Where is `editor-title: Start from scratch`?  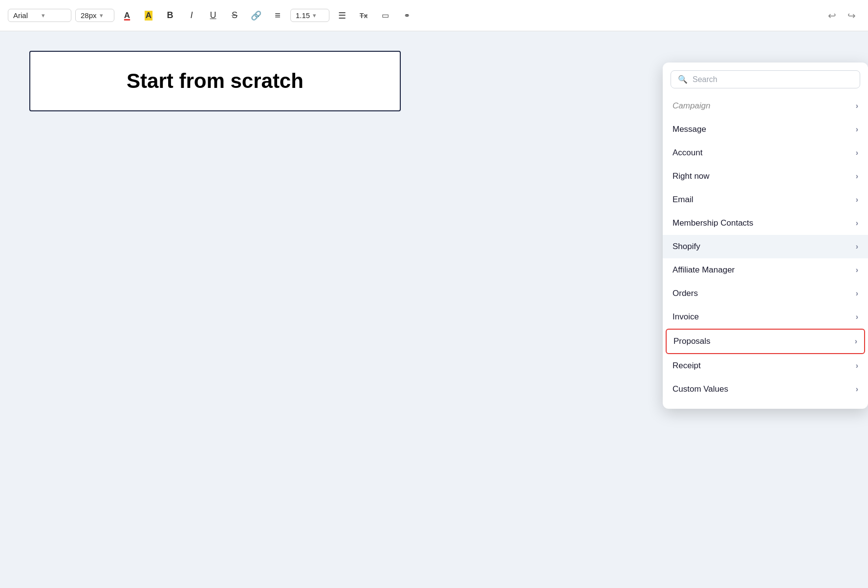
editor-title: Start from scratch is located at coordinates (215, 81).